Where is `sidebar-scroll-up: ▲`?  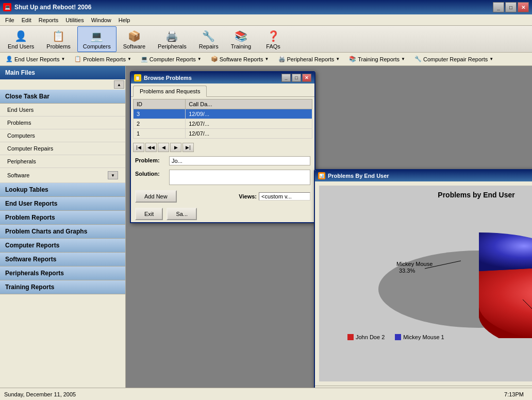
sidebar-scroll-up: ▲ is located at coordinates (119, 85).